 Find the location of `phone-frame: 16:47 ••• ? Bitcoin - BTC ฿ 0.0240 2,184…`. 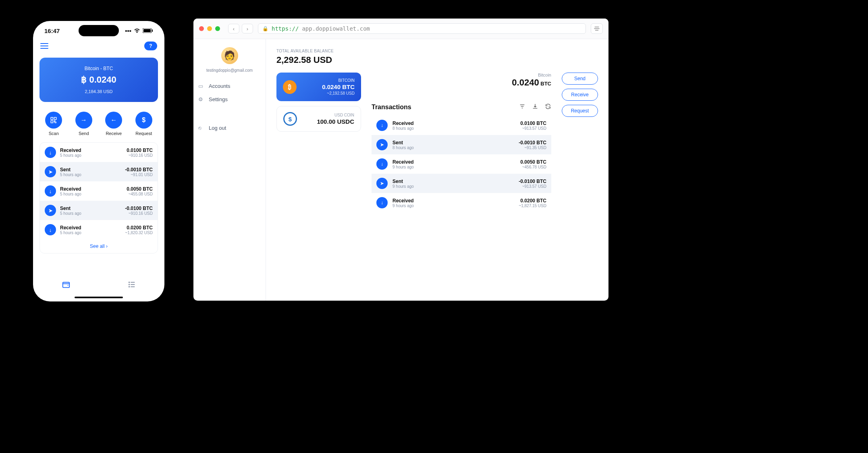

phone-frame: 16:47 ••• ? Bitcoin - BTC ฿ 0.0240 2,184… is located at coordinates (99, 161).